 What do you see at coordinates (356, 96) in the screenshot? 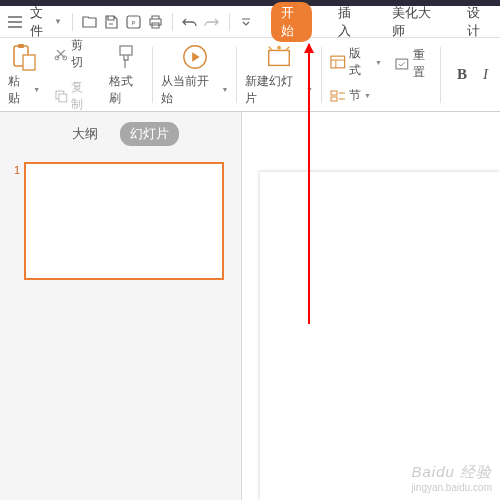
I see `section-button: 节▼` at bounding box center [356, 96].